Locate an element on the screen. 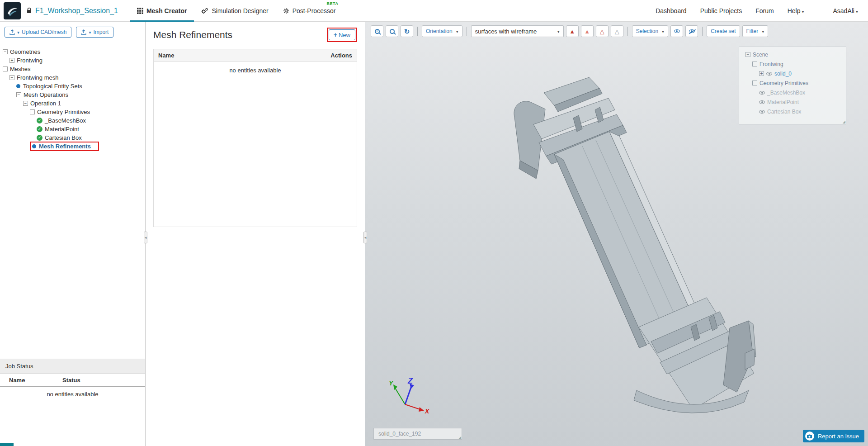  sidebar-resize-handle: ◂ is located at coordinates (146, 237).